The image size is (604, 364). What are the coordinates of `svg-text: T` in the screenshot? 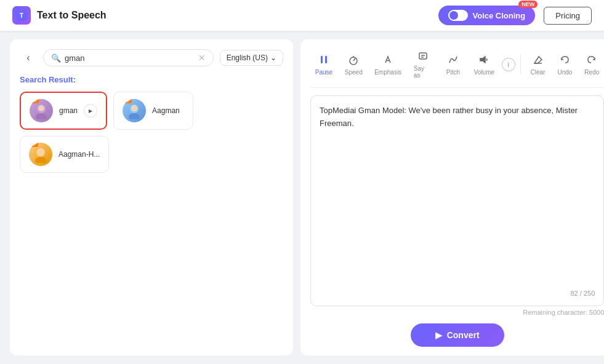 It's located at (22, 16).